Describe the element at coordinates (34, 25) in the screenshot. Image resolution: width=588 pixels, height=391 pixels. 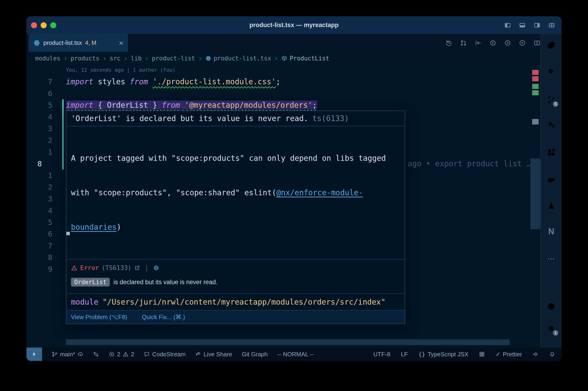
I see `close-window-button` at that location.